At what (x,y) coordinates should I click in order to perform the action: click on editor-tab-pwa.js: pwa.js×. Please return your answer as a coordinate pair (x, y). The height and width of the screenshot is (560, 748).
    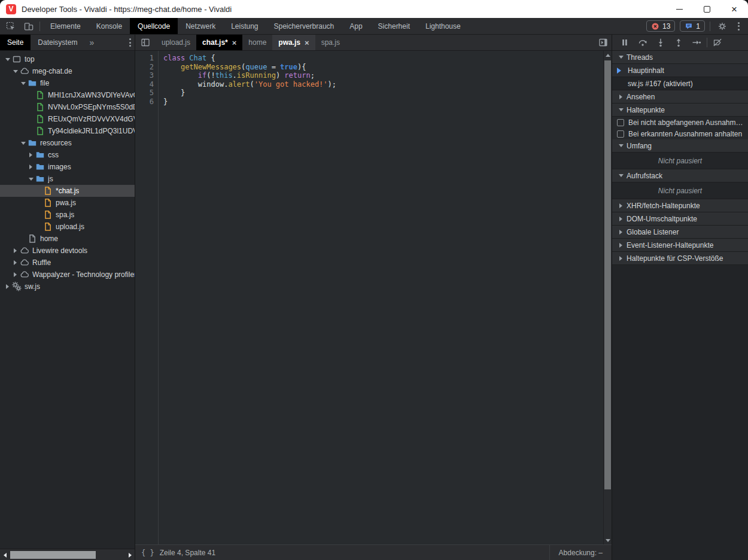
    Looking at the image, I should click on (293, 42).